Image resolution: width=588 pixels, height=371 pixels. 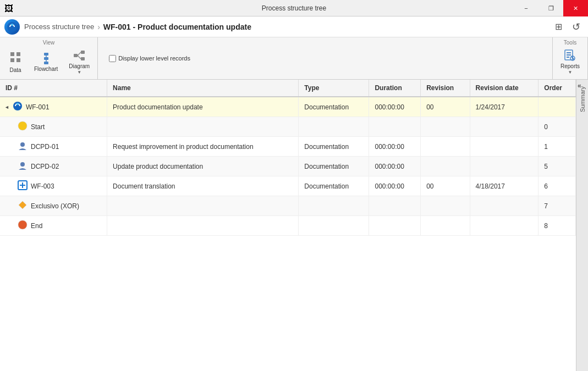 I want to click on minimize-button: −, so click(x=526, y=8).